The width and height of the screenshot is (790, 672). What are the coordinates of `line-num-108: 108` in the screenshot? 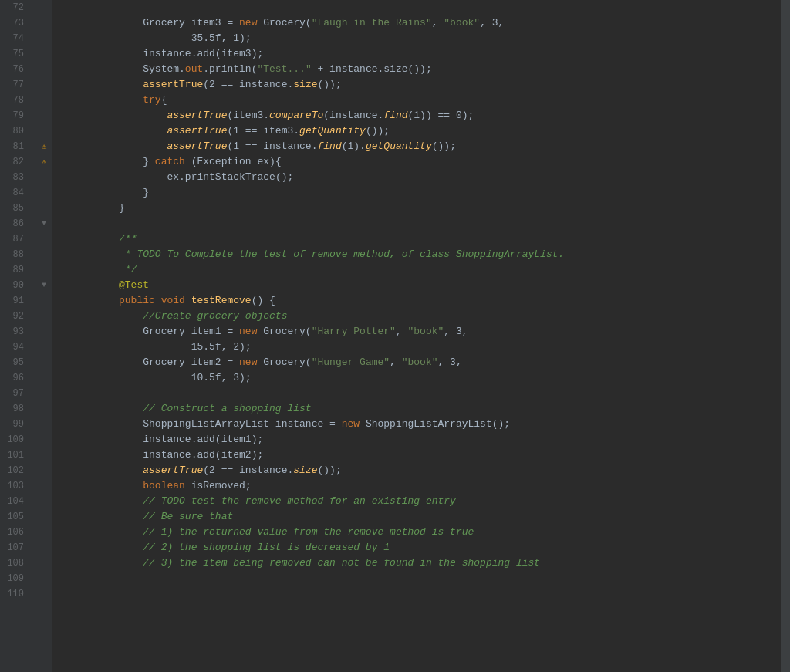 It's located at (14, 563).